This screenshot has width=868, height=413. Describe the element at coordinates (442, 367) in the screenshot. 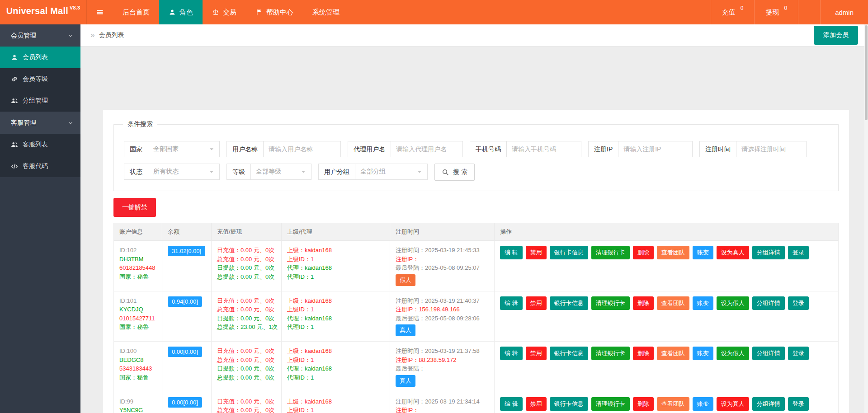

I see `register-cell: 注册时间：2025-03-19 21:37:58注册IP：88.238.59.1…` at that location.